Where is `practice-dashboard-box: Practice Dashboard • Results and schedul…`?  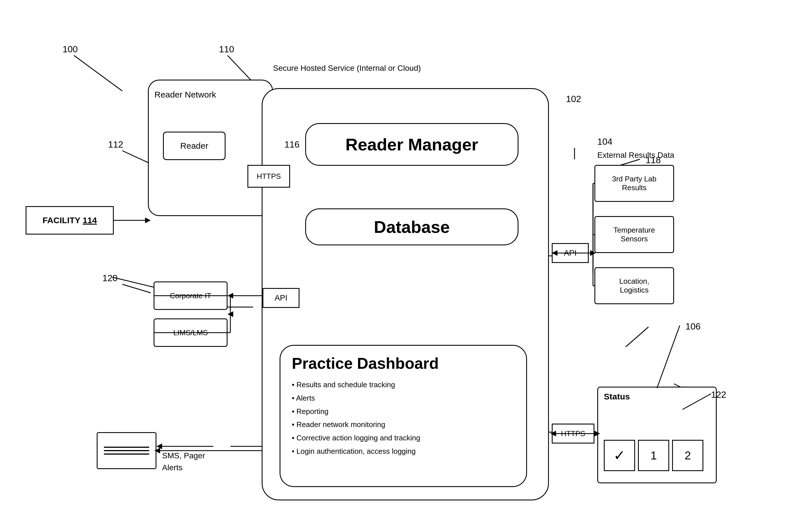
practice-dashboard-box: Practice Dashboard • Results and schedul… is located at coordinates (403, 416).